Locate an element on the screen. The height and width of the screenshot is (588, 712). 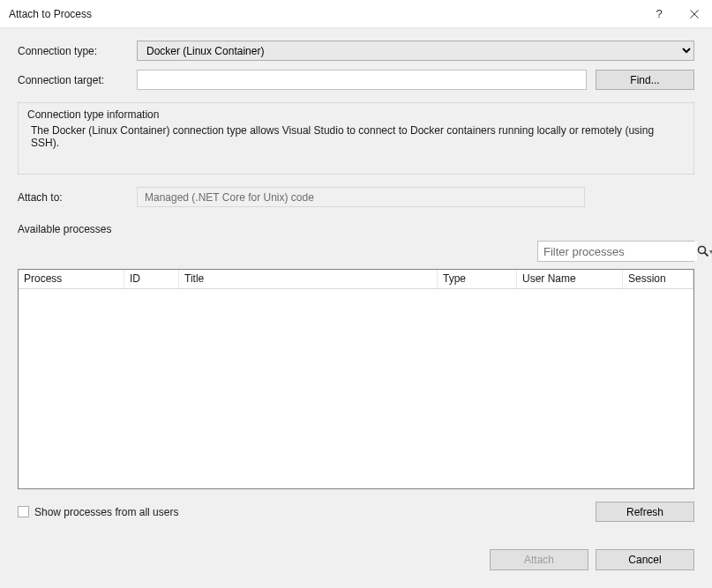
connection-type-label: Connection type: is located at coordinates (78, 51).